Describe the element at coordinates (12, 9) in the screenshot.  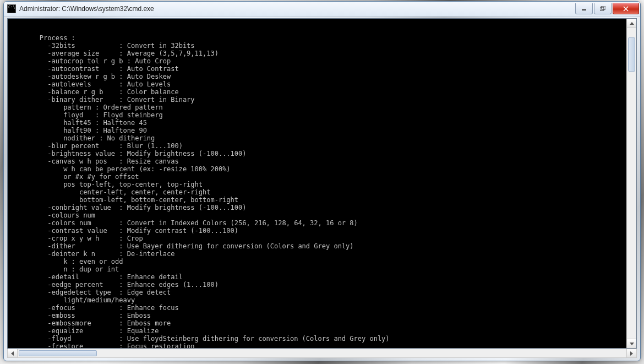
I see `cmd-icon` at that location.